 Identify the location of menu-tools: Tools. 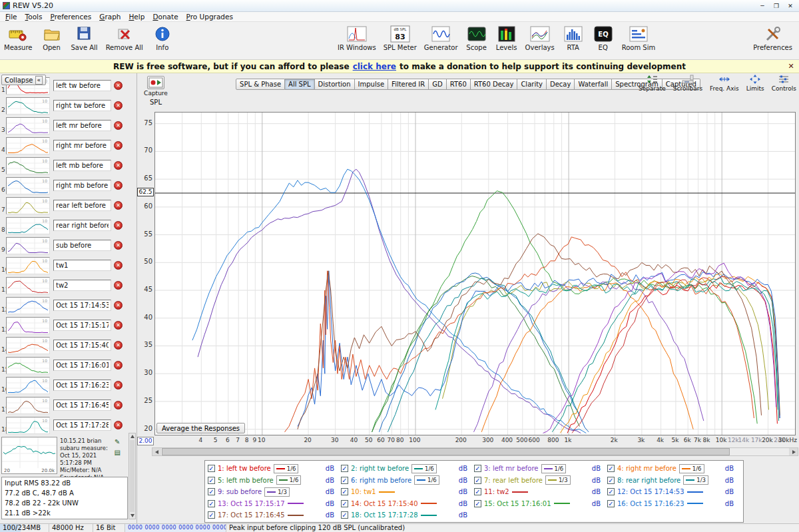
(34, 17).